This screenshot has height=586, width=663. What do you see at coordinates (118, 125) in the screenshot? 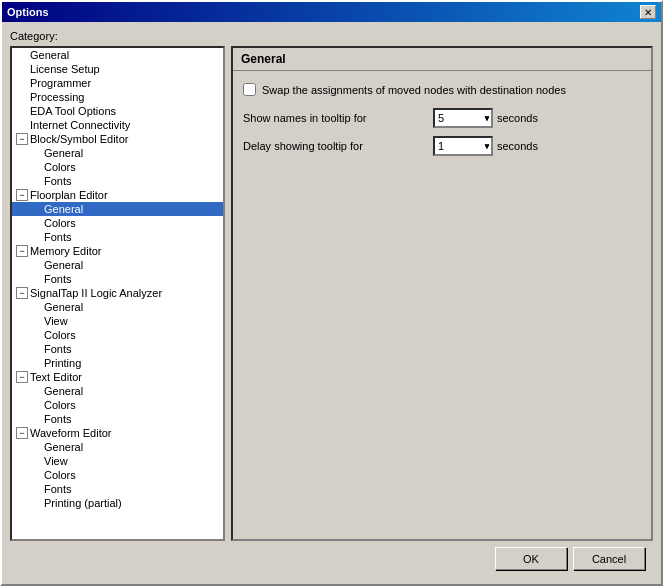
I see `tree-item-internet-connectivity: Internet Connectivity` at bounding box center [118, 125].